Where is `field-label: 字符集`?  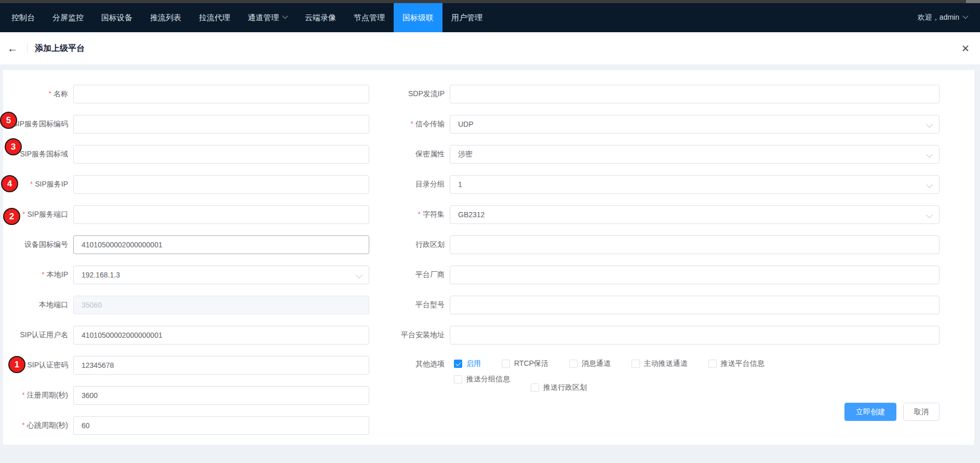
field-label: 字符集 is located at coordinates (409, 215).